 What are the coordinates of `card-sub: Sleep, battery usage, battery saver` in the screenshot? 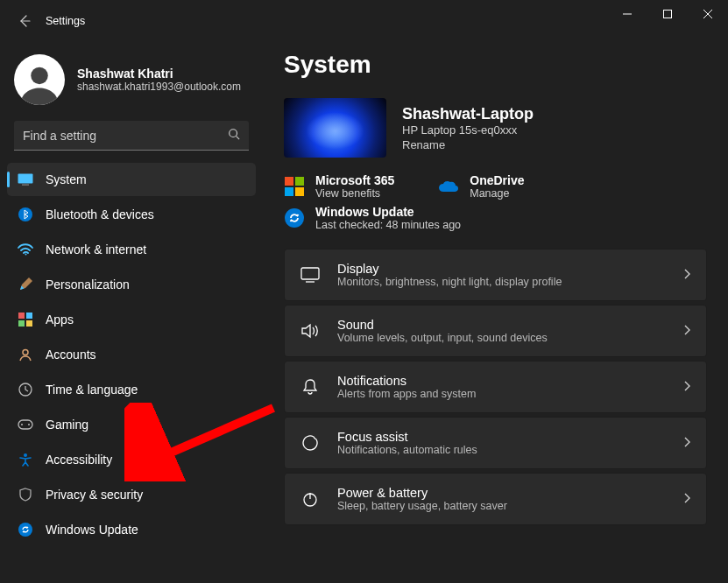 It's located at (501, 506).